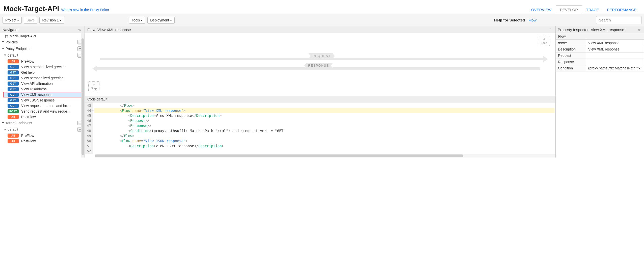 This screenshot has width=644, height=261. Describe the element at coordinates (593, 10) in the screenshot. I see `tab-trace: TRACE` at that location.